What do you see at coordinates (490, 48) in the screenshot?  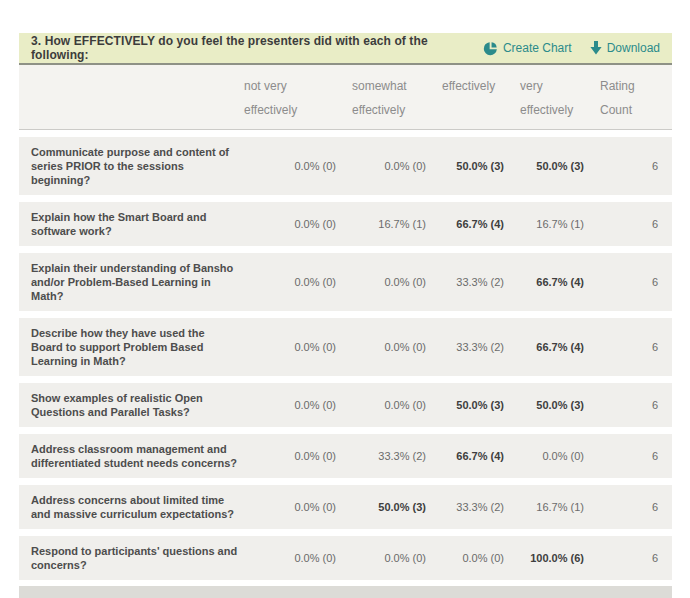 I see `pie-chart-icon` at bounding box center [490, 48].